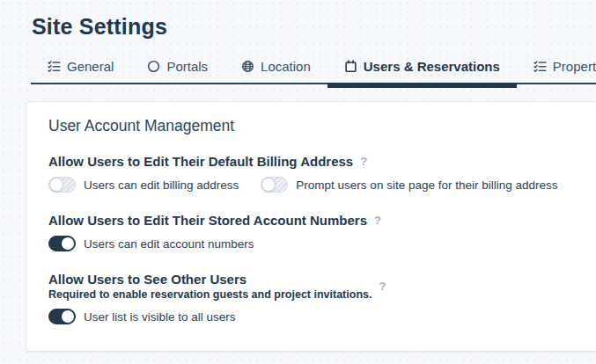 This screenshot has height=364, width=596. What do you see at coordinates (210, 287) in the screenshot?
I see `section-heading-block: Allow Users to See Other Users Required …` at bounding box center [210, 287].